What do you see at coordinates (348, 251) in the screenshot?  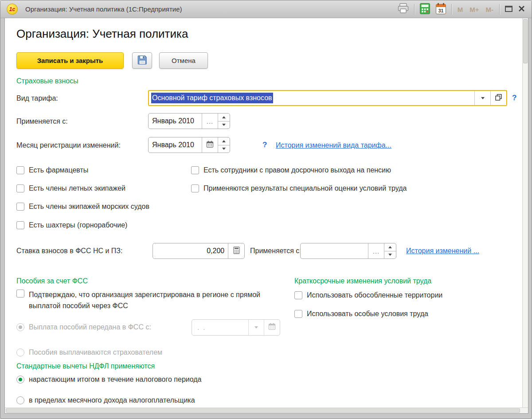 I see `fss-applied-field: ...` at bounding box center [348, 251].